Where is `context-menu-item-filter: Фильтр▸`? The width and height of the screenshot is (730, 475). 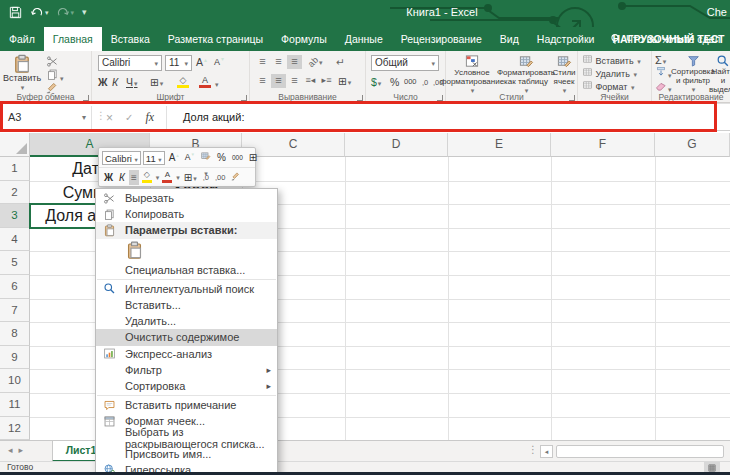
context-menu-item-filter: Фильтр▸ is located at coordinates (186, 370).